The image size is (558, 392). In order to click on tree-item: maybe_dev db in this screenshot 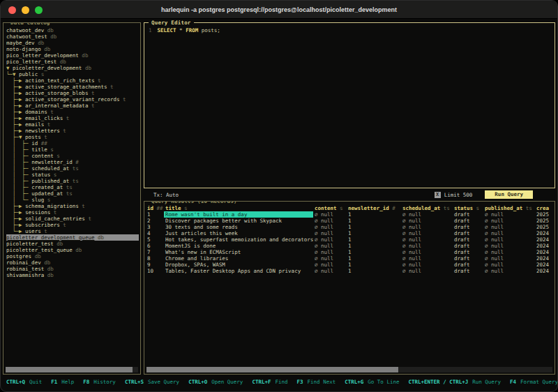, I will do `click(73, 43)`.